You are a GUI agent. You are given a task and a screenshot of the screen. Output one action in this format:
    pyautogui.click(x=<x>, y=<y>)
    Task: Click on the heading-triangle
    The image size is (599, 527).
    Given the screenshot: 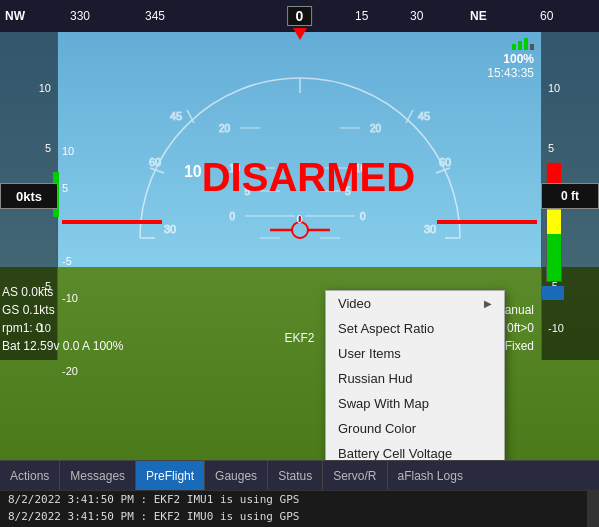 What is the action you would take?
    pyautogui.click(x=300, y=34)
    